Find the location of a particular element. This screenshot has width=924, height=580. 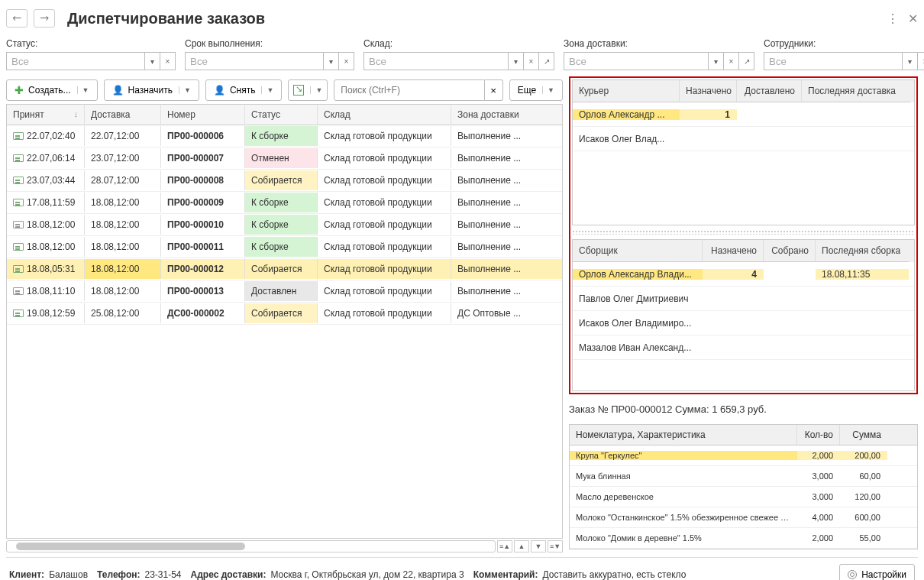

table-row: Мазалов Иван Александ... is located at coordinates (744, 348).